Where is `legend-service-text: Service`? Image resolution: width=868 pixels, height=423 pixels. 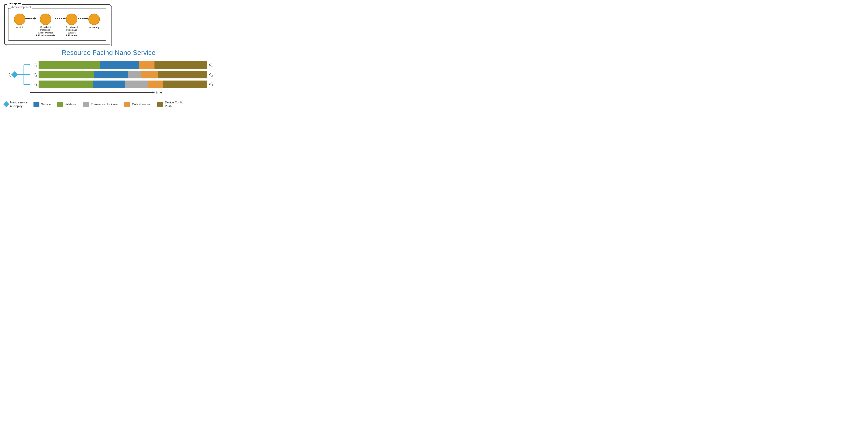
legend-service-text: Service is located at coordinates (46, 104).